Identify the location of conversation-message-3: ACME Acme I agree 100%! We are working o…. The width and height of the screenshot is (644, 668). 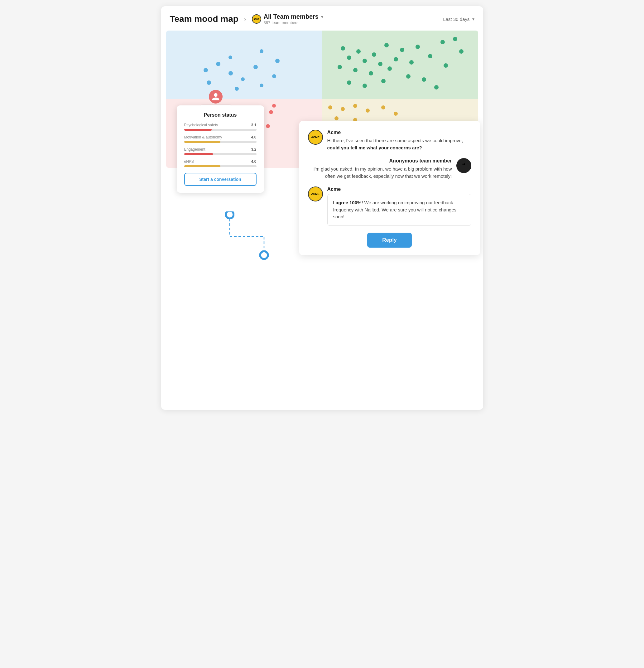
(390, 206).